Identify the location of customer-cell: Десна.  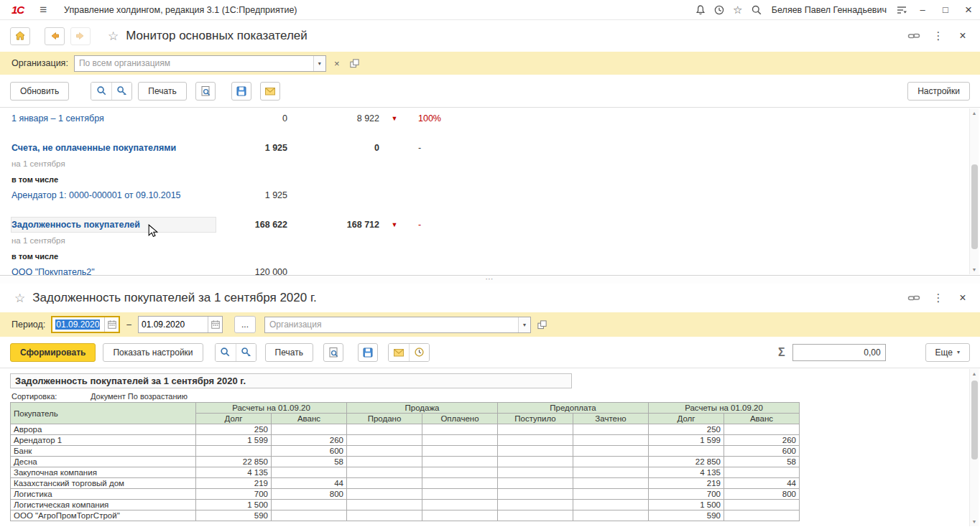
(103, 462).